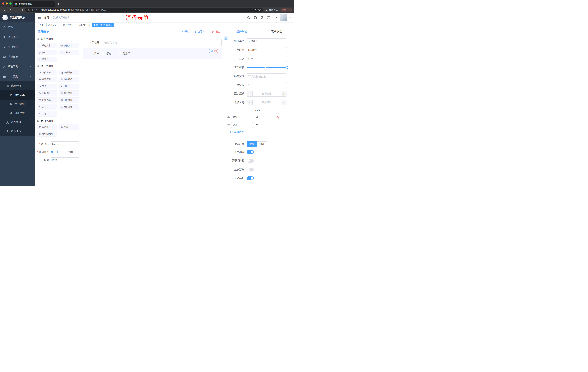 This screenshot has height=372, width=588. What do you see at coordinates (267, 41) in the screenshot?
I see `component-type-select: 多选框组` at bounding box center [267, 41].